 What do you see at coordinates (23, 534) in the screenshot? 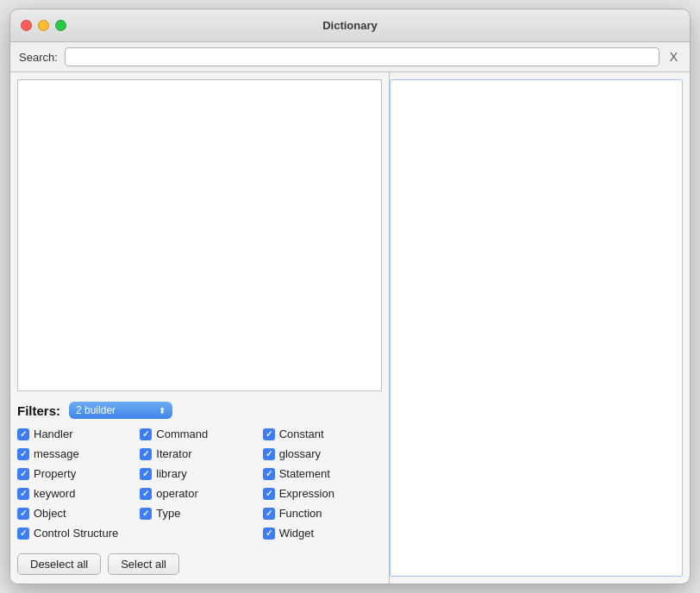
I see `checkbox-control-box` at bounding box center [23, 534].